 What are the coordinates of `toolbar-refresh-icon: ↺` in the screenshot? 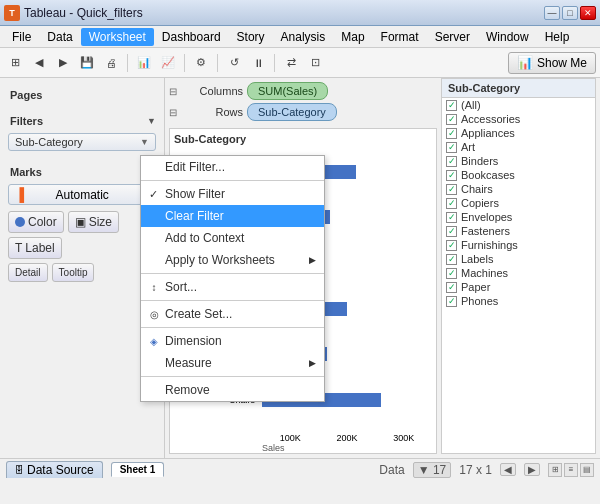 It's located at (234, 63).